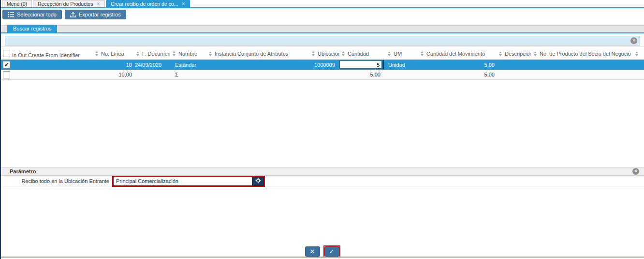 Image resolution: width=644 pixels, height=259 pixels. I want to click on cell-cantidad, so click(363, 65).